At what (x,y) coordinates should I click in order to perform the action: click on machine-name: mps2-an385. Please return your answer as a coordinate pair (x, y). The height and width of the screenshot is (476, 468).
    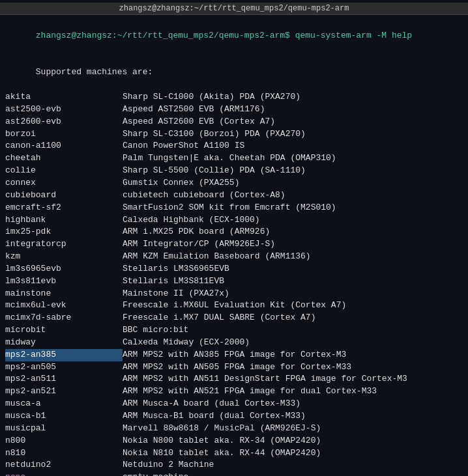
    Looking at the image, I should click on (64, 356).